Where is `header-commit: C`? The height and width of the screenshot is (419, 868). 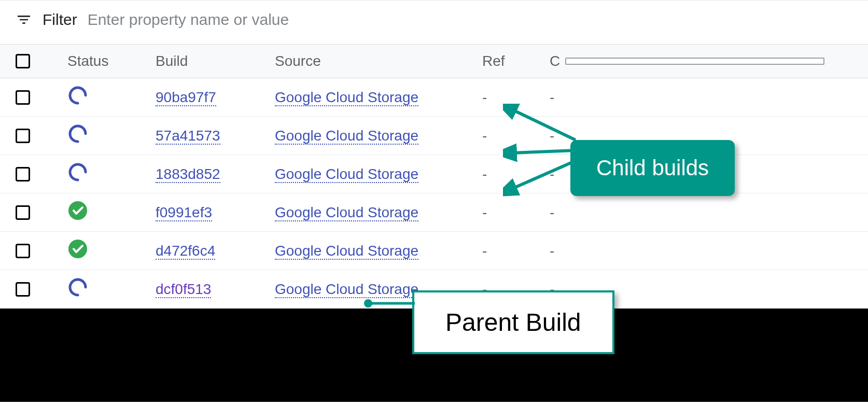
header-commit: C is located at coordinates (576, 61).